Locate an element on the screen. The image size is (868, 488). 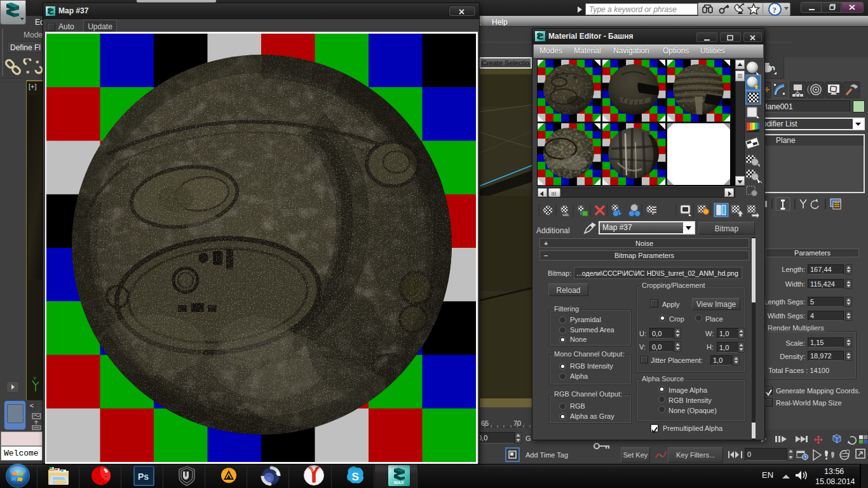
svg-text: 65 is located at coordinates (485, 423).